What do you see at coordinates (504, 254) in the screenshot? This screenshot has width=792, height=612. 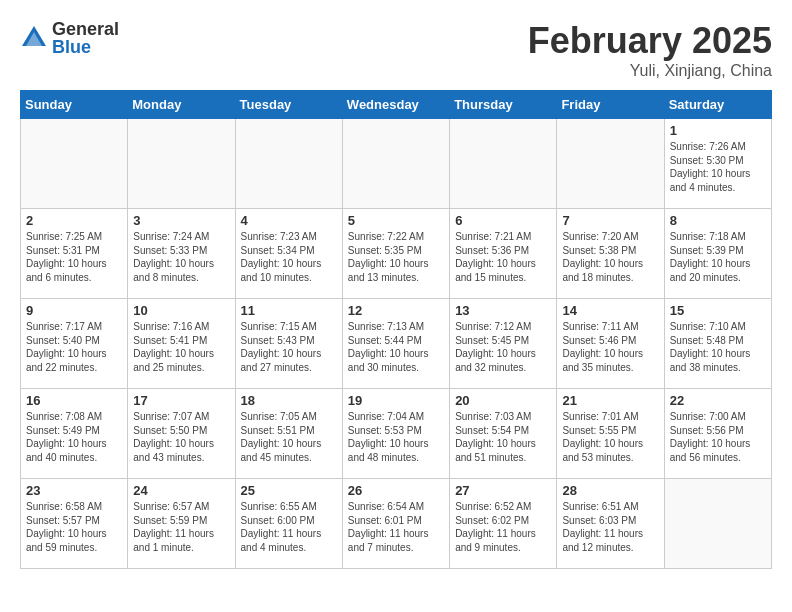 I see `calendar-cell: 6Sunrise: 7:21 AM Sunset: 5:36 PM Daylig…` at bounding box center [504, 254].